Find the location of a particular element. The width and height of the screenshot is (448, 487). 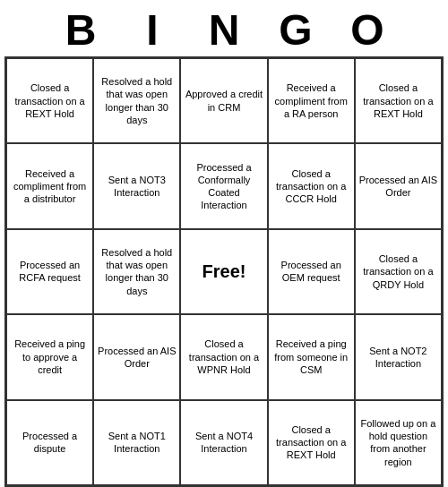

bingo-cell-text-16: Processed an AIS Order is located at coordinates (136, 358).